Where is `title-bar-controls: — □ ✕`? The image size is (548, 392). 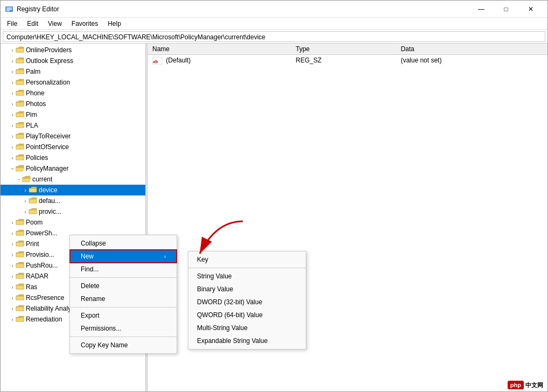 title-bar-controls: — □ ✕ is located at coordinates (506, 9).